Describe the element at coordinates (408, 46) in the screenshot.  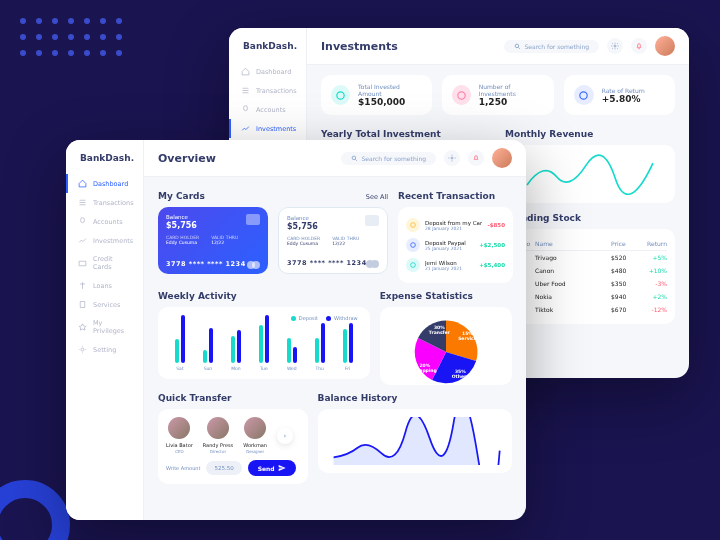
I see `page-title: Investments` at that location.